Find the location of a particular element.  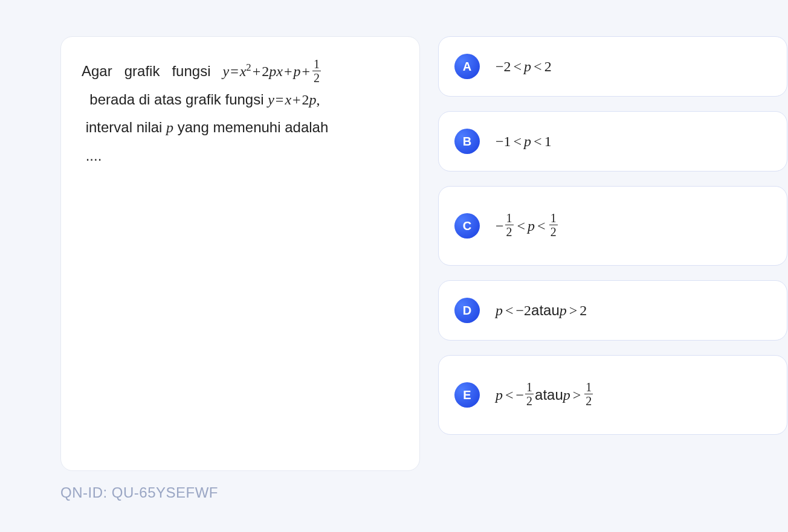

question-text: Agar grafik fungsi y=x2+2px+p+12 berada … is located at coordinates (205, 114).